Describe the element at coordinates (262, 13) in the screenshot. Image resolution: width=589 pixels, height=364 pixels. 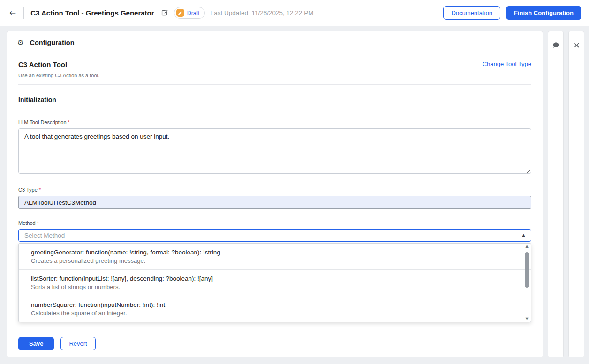
I see `last-updated-text: Last Updated: 11/26/2025, 12:22 PM` at that location.